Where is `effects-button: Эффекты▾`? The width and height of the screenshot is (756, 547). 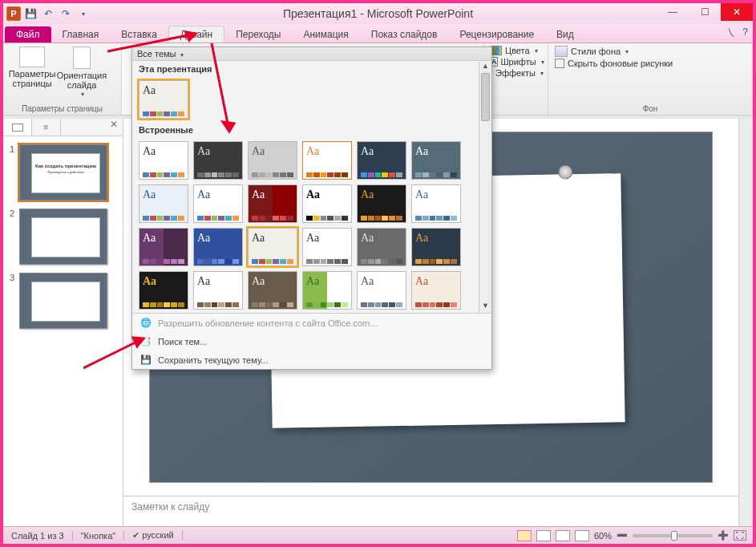
effects-button: Эффекты▾ is located at coordinates (516, 73).